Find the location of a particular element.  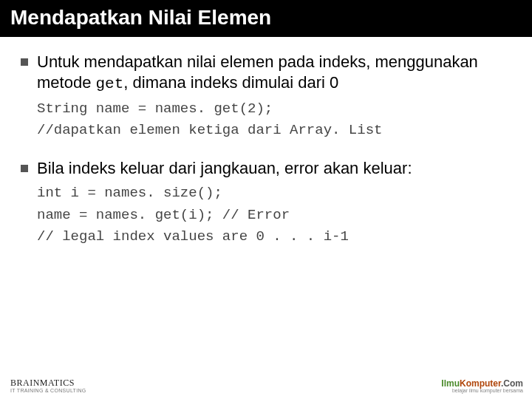

bullet-item-1: Untuk mendapatkan nilai elemen pada inde… is located at coordinates (266, 72).